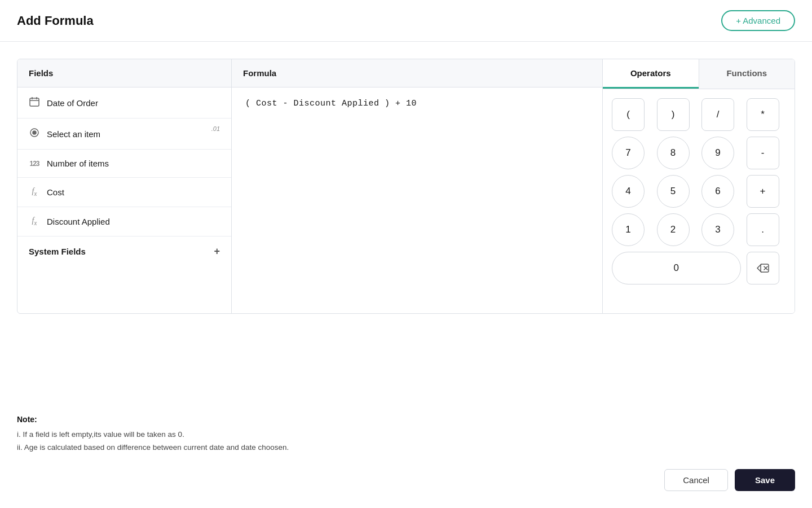 This screenshot has width=812, height=508. What do you see at coordinates (763, 115) in the screenshot?
I see `btn-multiply: *` at bounding box center [763, 115].